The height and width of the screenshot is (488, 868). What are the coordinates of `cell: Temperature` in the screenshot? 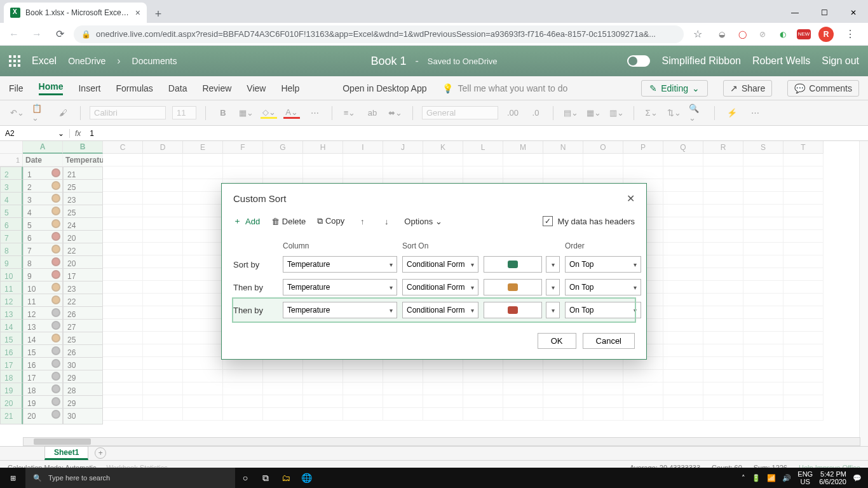 It's located at (83, 160).